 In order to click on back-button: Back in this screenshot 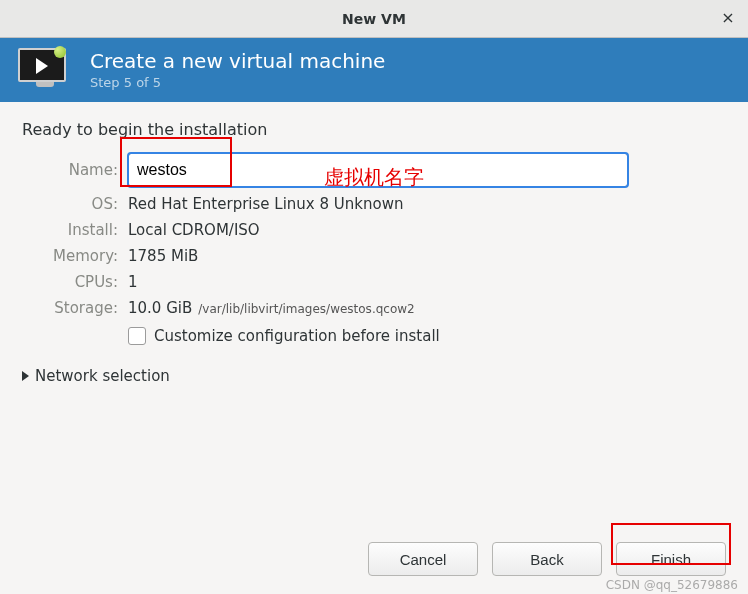, I will do `click(547, 559)`.